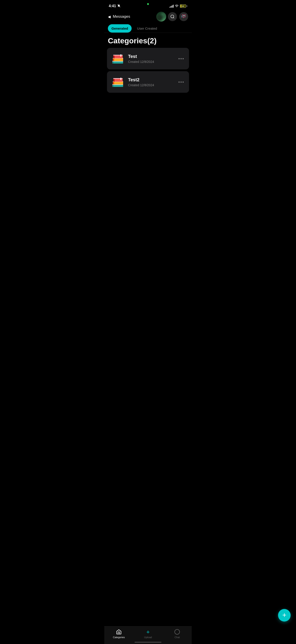  I want to click on category-title-test: Test, so click(151, 56).